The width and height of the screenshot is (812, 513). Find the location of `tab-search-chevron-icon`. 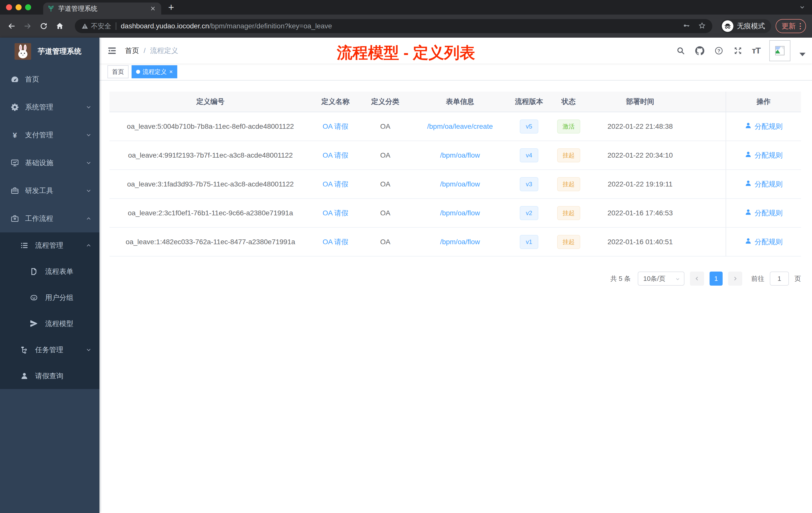

tab-search-chevron-icon is located at coordinates (802, 8).